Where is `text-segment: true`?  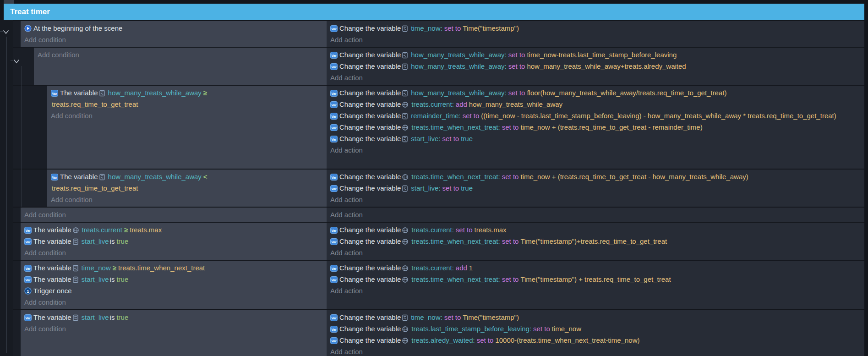 text-segment: true is located at coordinates (467, 188).